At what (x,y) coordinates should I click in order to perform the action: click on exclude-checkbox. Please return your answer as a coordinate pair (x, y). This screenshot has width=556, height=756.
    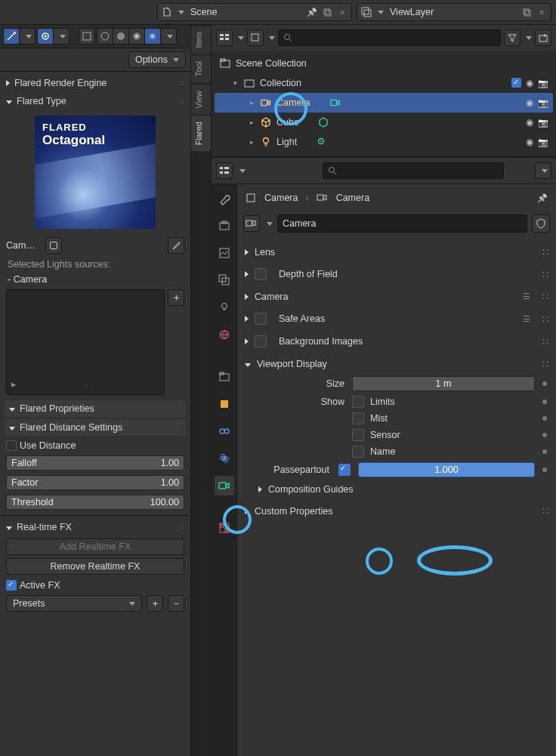
    Looking at the image, I should click on (517, 83).